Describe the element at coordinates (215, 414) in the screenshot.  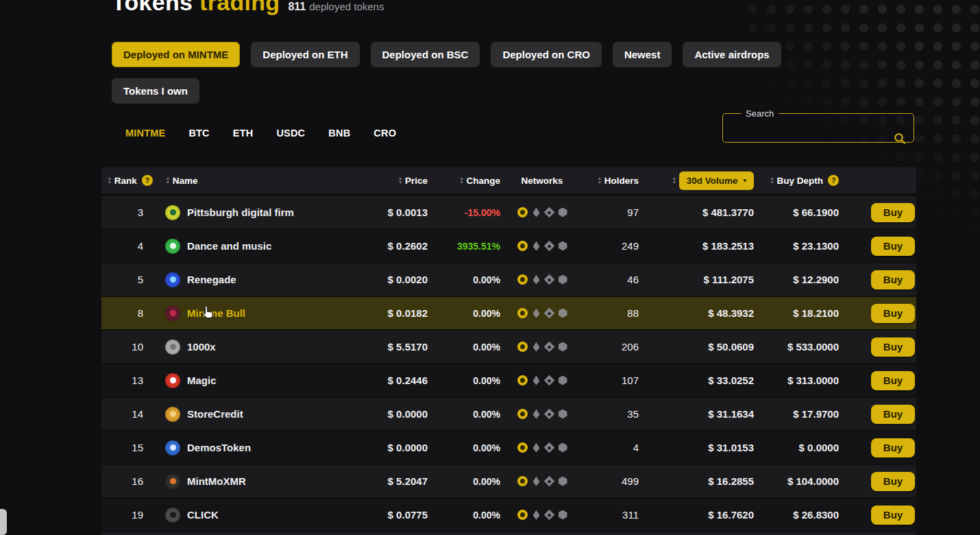
I see `token-name: StoreCredit` at that location.